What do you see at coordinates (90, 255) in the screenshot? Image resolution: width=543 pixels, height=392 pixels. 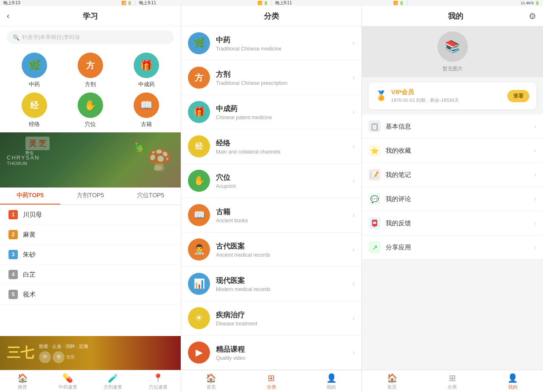 I see `rank-item-3: 3 朱砂` at bounding box center [90, 255].